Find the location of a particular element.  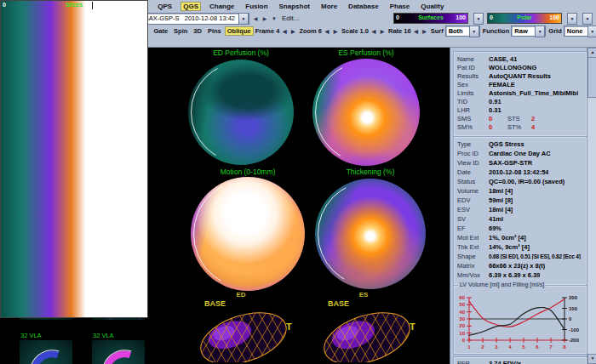

menu-item-fusion: Fusion is located at coordinates (256, 7).